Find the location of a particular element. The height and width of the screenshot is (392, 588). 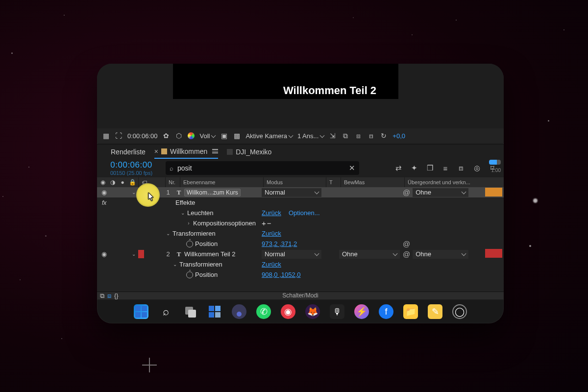

preview-monitor: Willkommen Teil 2 is located at coordinates (300, 98).